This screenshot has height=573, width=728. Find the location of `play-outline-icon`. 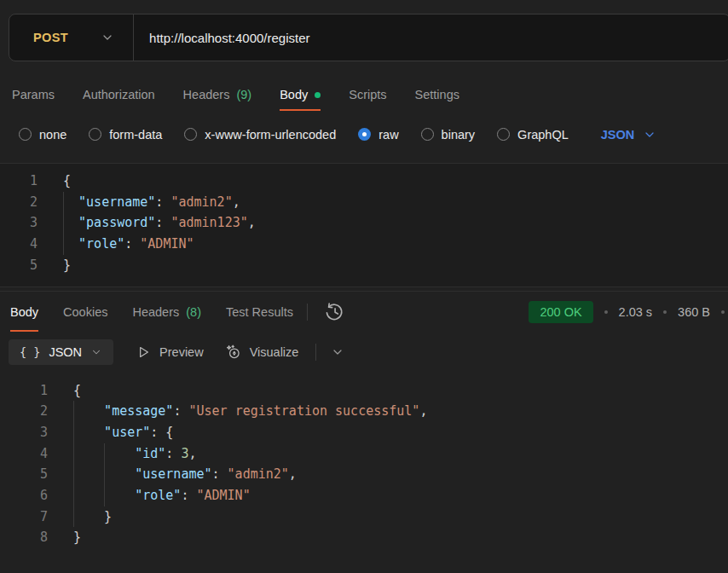

play-outline-icon is located at coordinates (143, 352).